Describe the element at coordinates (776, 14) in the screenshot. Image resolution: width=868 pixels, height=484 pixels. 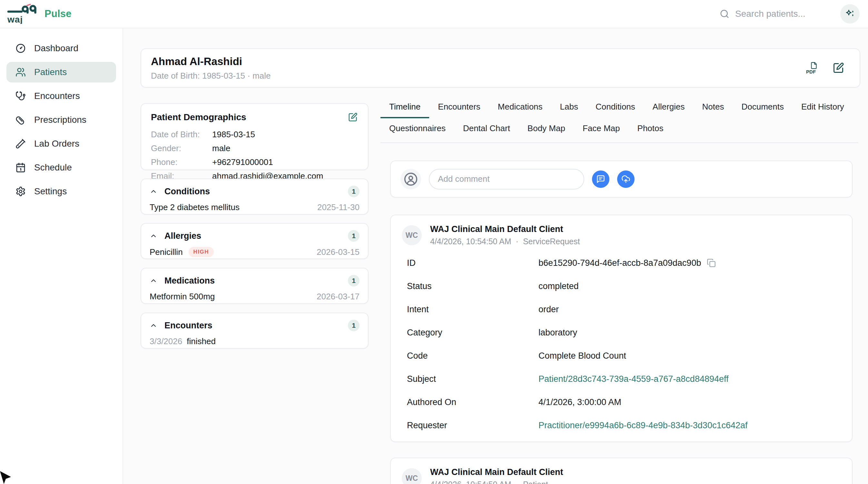
I see `search-box` at that location.